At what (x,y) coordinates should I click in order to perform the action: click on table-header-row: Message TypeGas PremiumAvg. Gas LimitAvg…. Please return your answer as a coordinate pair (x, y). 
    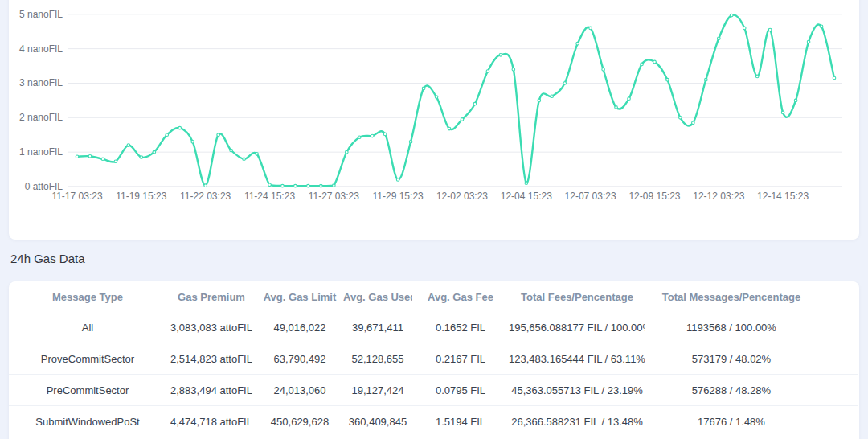
    Looking at the image, I should click on (433, 297).